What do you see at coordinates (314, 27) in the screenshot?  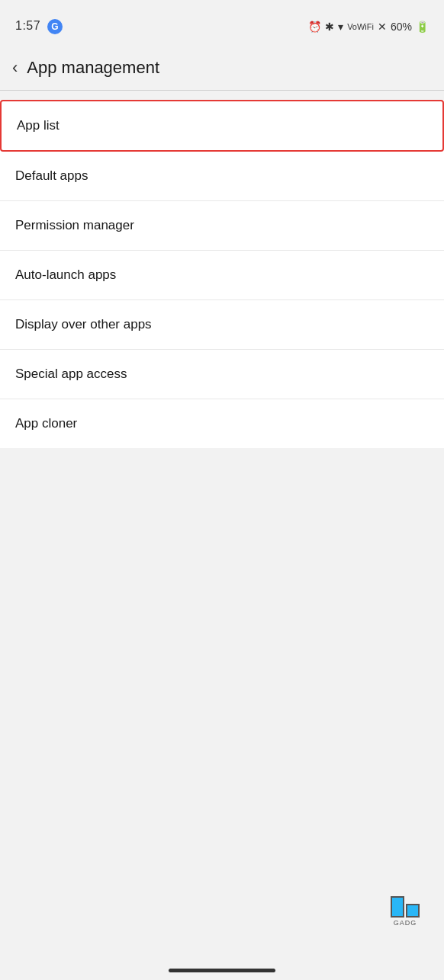 I see `alarm-icon: ⏰` at bounding box center [314, 27].